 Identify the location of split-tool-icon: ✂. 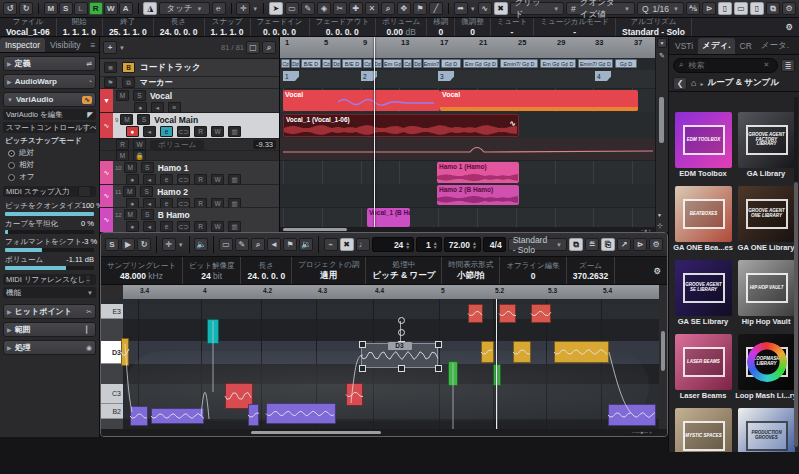
(340, 8).